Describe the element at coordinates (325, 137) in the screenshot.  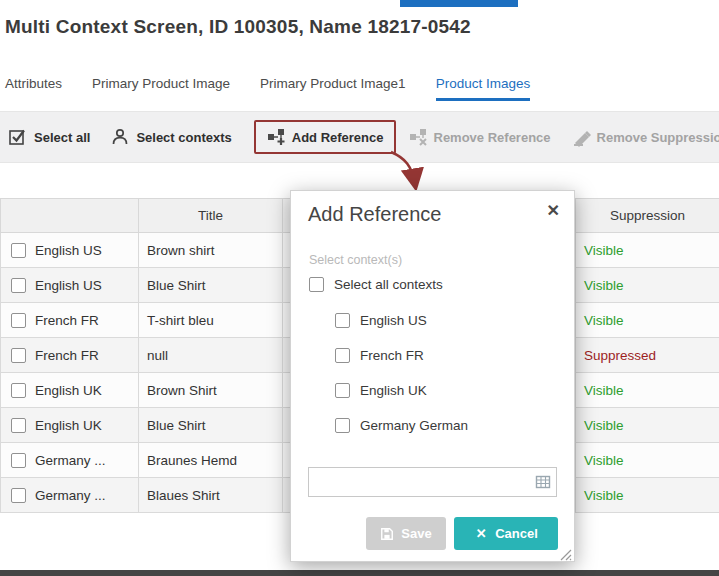
I see `add-reference-button: Add Reference` at that location.